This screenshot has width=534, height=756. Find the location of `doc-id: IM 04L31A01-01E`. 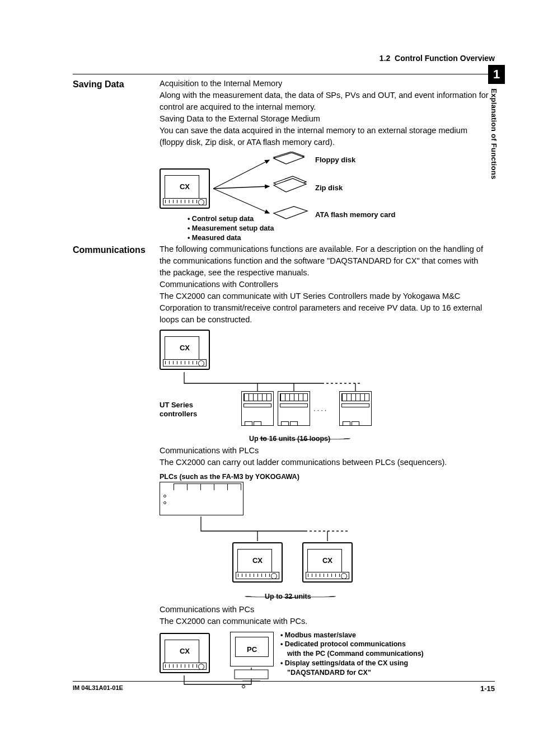

doc-id: IM 04L31A01-01E is located at coordinates (98, 689).